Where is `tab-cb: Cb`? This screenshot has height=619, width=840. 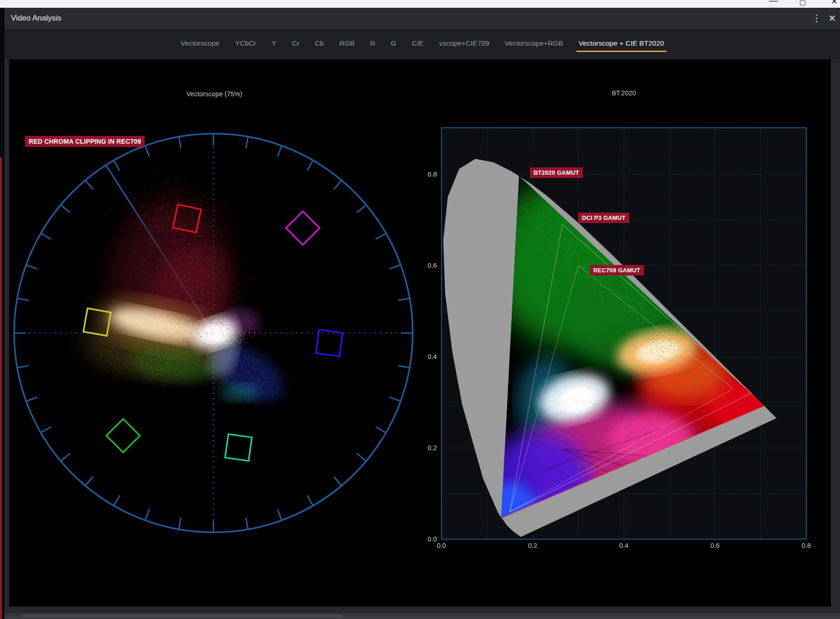
tab-cb: Cb is located at coordinates (319, 44).